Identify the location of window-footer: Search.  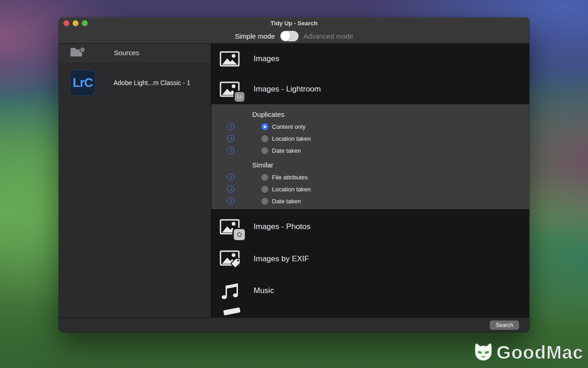
(294, 325).